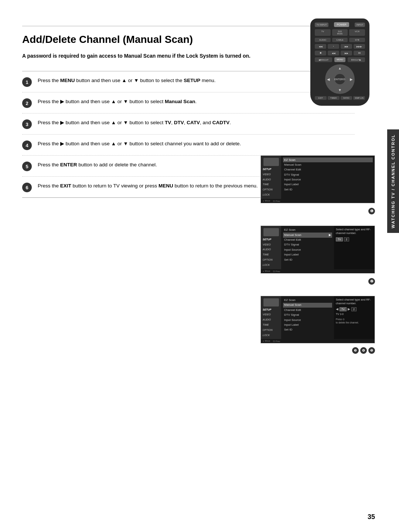 This screenshot has width=399, height=532. Describe the element at coordinates (276, 341) in the screenshot. I see `footer-ok-3: ⊡ Prev` at that location.